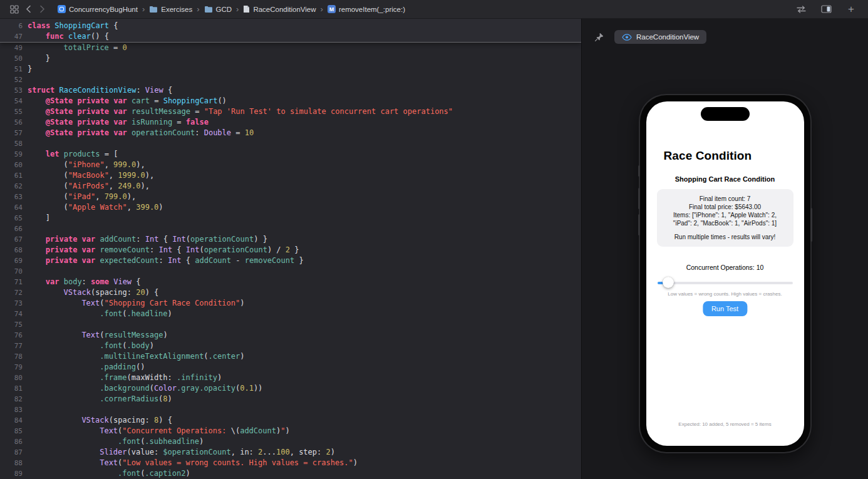 The width and height of the screenshot is (868, 479). Describe the element at coordinates (291, 378) in the screenshot. I see `code-line: 80.frame(maxWidth: .infinity)` at that location.